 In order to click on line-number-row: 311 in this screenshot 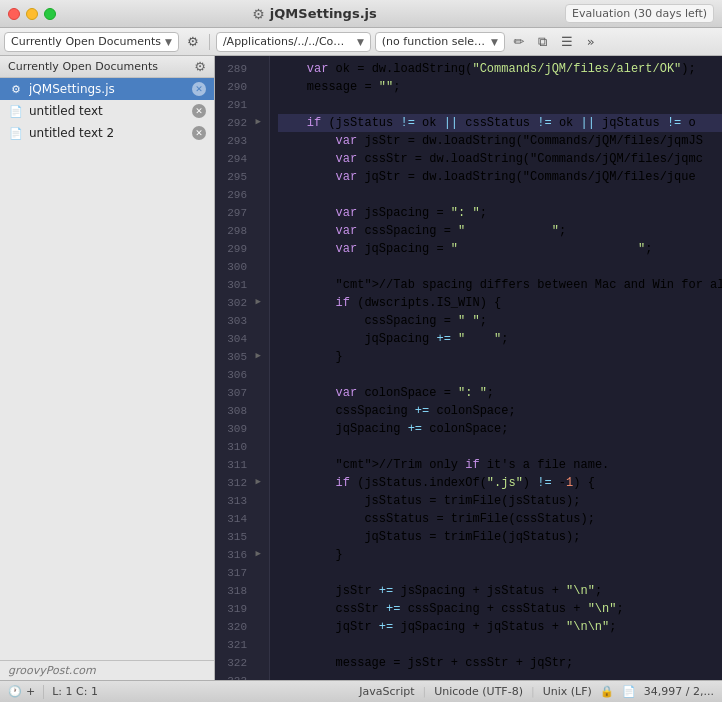, I will do `click(240, 465)`.